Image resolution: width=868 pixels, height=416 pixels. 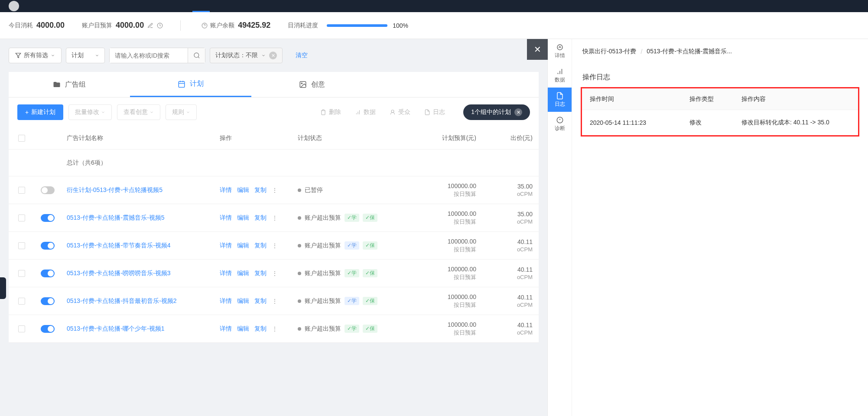 I want to click on search-input, so click(x=149, y=55).